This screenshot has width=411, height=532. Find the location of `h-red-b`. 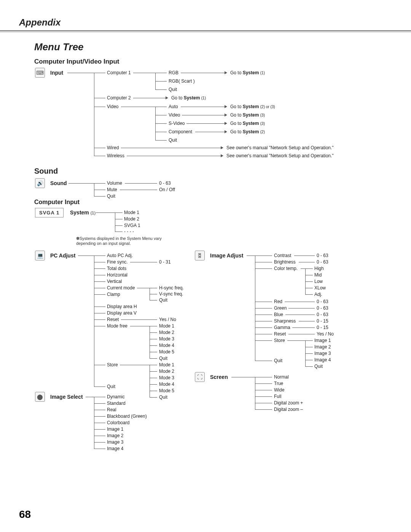

h-red-b is located at coordinates (300, 302).